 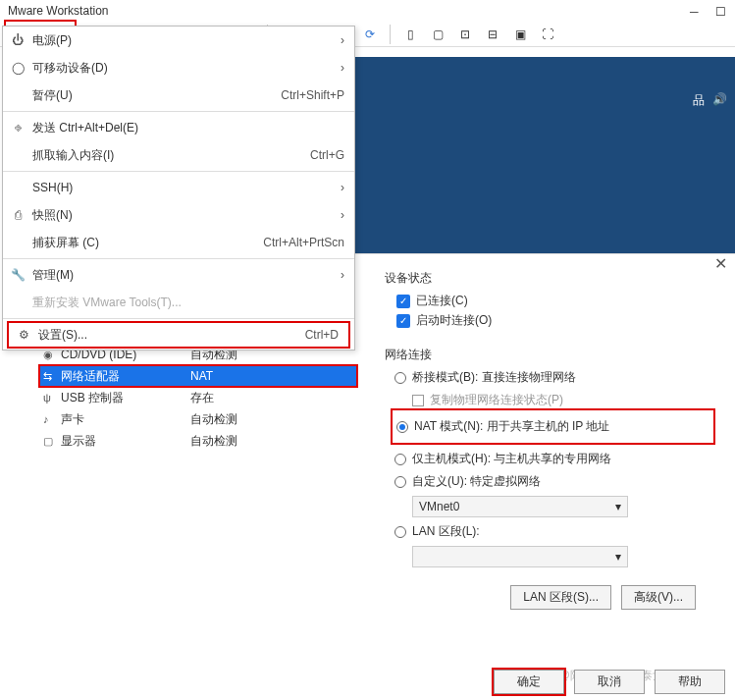 I want to click on layout3-icon: ⊡, so click(x=465, y=34).